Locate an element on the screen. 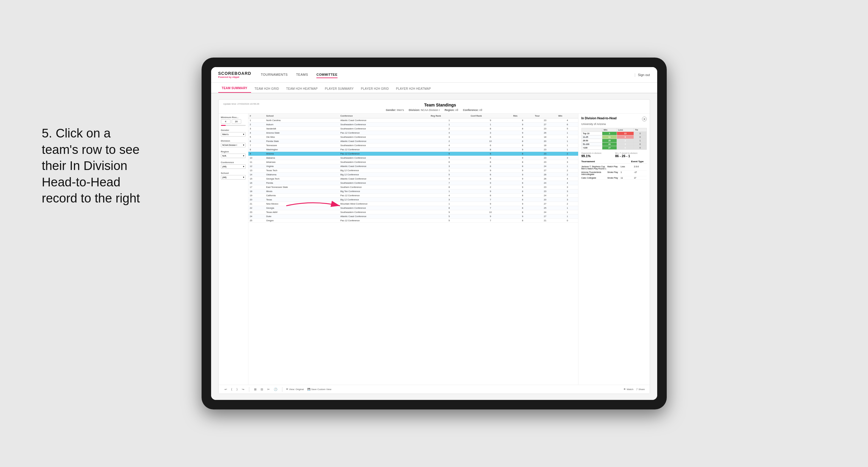 This screenshot has width=868, height=467. table-row: 17 East Tennessee State Southern Confere… is located at coordinates (413, 187).